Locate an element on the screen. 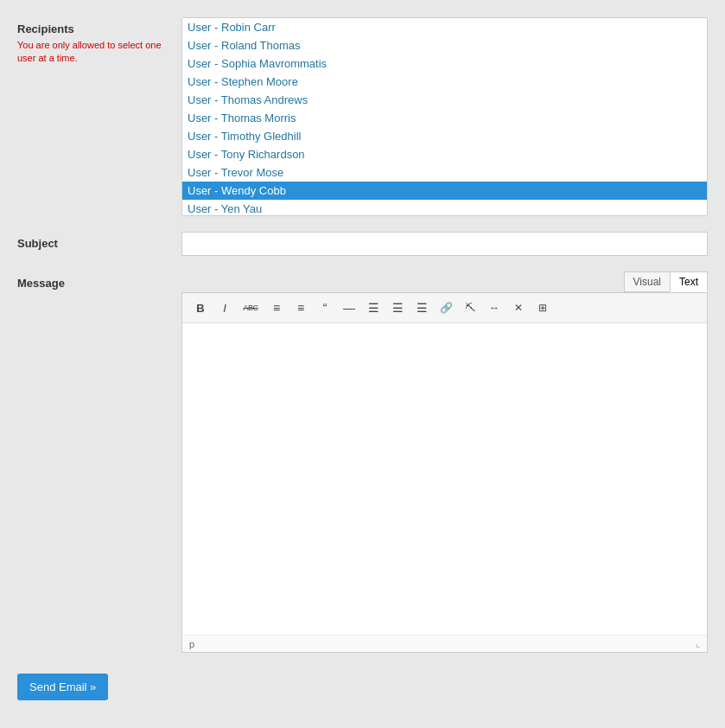 This screenshot has width=725, height=728. toolbar-abc: ABC is located at coordinates (251, 308).